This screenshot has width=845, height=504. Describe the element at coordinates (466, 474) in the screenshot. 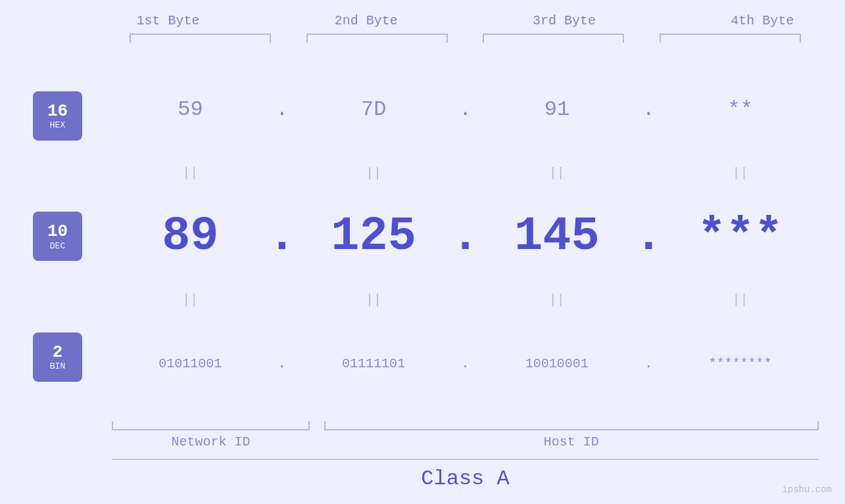

I see `class-section: Class A` at that location.